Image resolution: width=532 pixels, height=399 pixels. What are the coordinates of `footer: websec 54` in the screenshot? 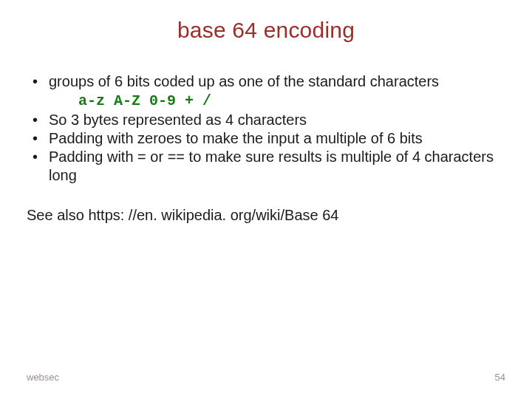 It's located at (266, 377).